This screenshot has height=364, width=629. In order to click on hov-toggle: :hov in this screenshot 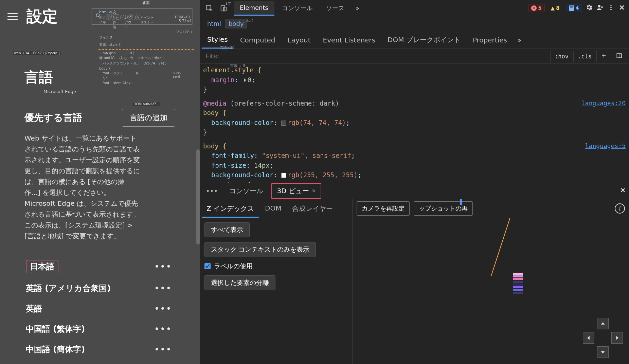, I will do `click(561, 56)`.